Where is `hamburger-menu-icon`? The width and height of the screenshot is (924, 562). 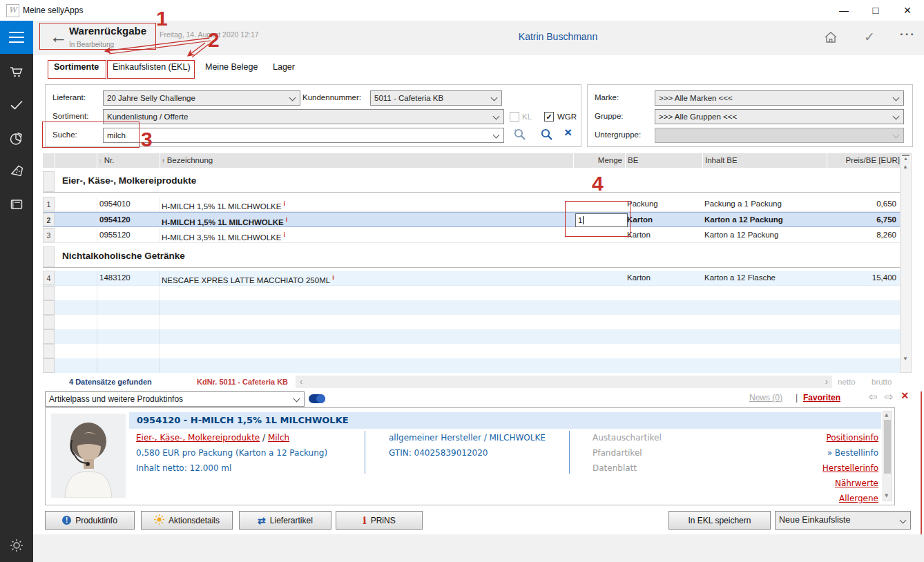
hamburger-menu-icon is located at coordinates (17, 37).